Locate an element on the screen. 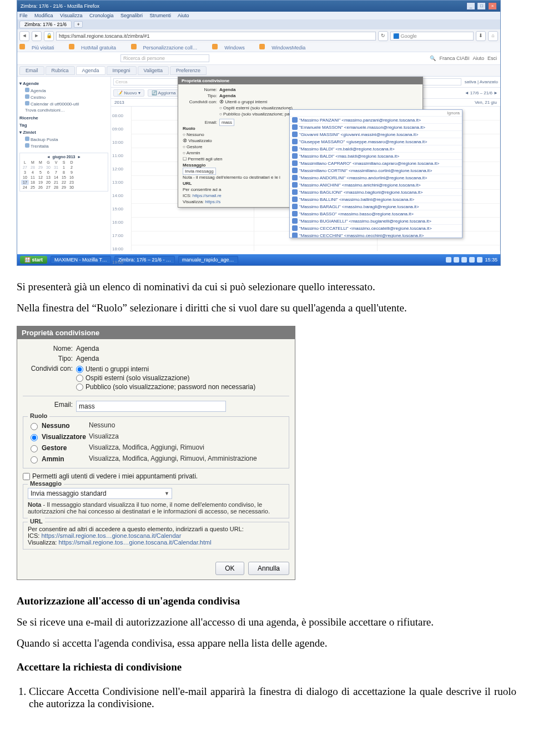 This screenshot has height=756, width=533. zimlet-backup: Backup Posta is located at coordinates (64, 139).